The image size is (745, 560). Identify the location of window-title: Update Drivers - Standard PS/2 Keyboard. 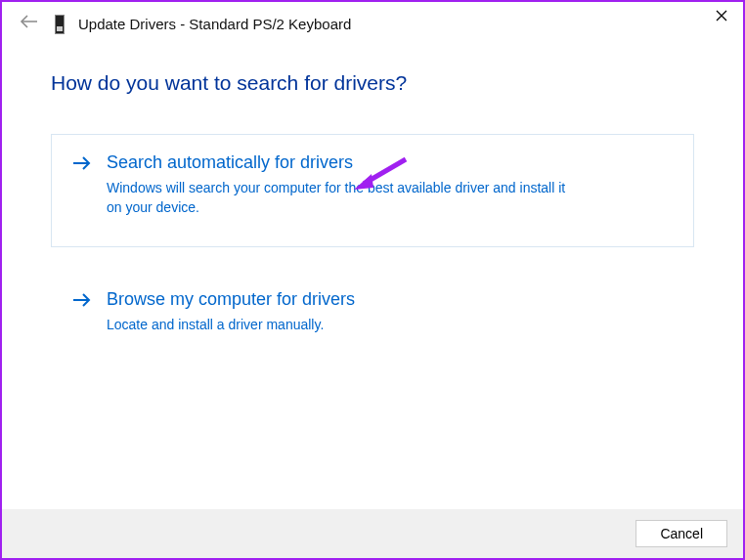
(215, 23).